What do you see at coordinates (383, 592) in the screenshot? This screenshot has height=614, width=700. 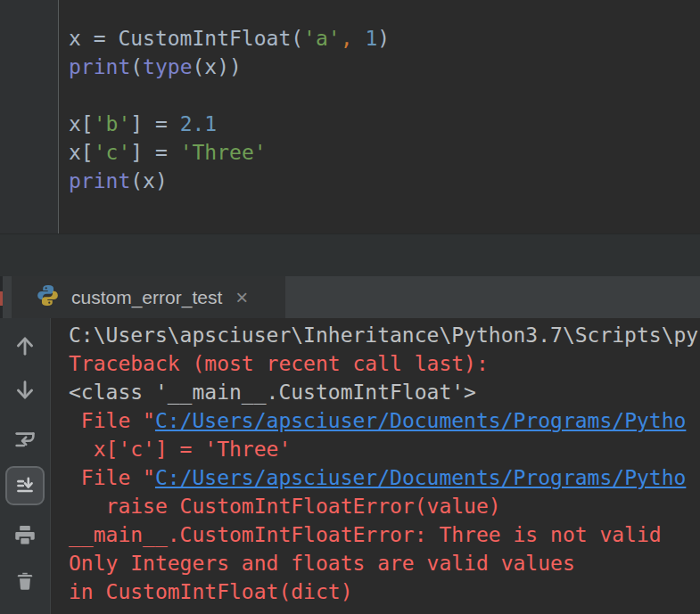 I see `console-line: in CustomIntFloat(dict)` at bounding box center [383, 592].